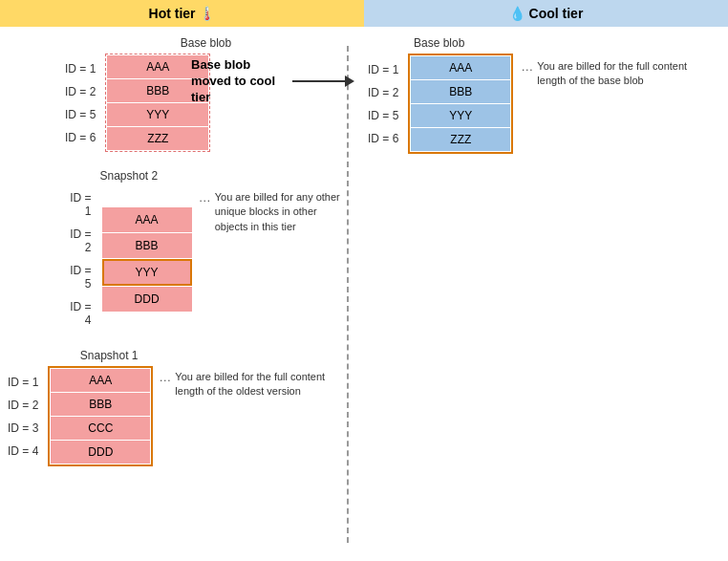 This screenshot has height=561, width=728. I want to click on arrow-shaft, so click(319, 81).